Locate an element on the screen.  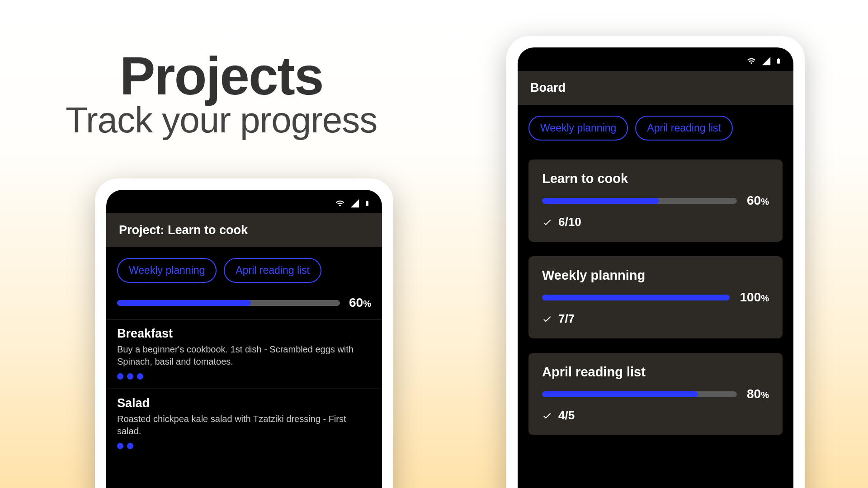
project-progress-row: 60% is located at coordinates (244, 303).